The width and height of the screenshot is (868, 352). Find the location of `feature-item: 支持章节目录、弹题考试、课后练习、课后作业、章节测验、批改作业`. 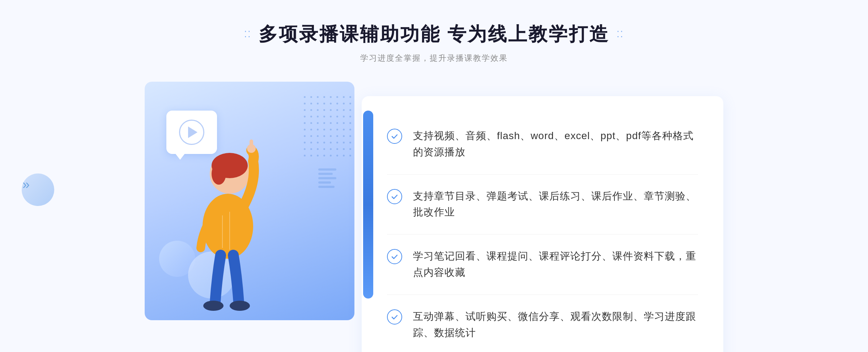

feature-item: 支持章节目录、弹题考试、课后练习、课后作业、章节测验、批改作业 is located at coordinates (542, 205).